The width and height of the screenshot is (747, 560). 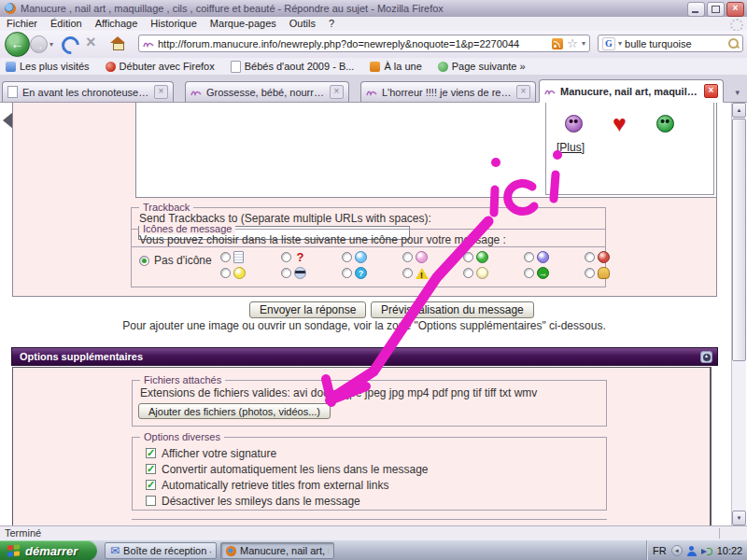 What do you see at coordinates (287, 454) in the screenshot?
I see `misc-option: Afficher votre signature` at bounding box center [287, 454].